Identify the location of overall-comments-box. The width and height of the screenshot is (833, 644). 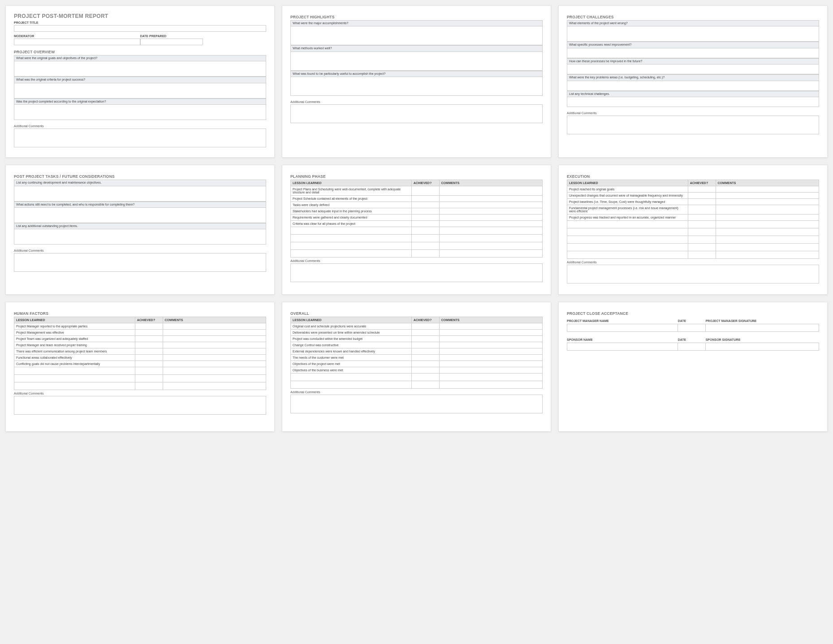
(417, 404).